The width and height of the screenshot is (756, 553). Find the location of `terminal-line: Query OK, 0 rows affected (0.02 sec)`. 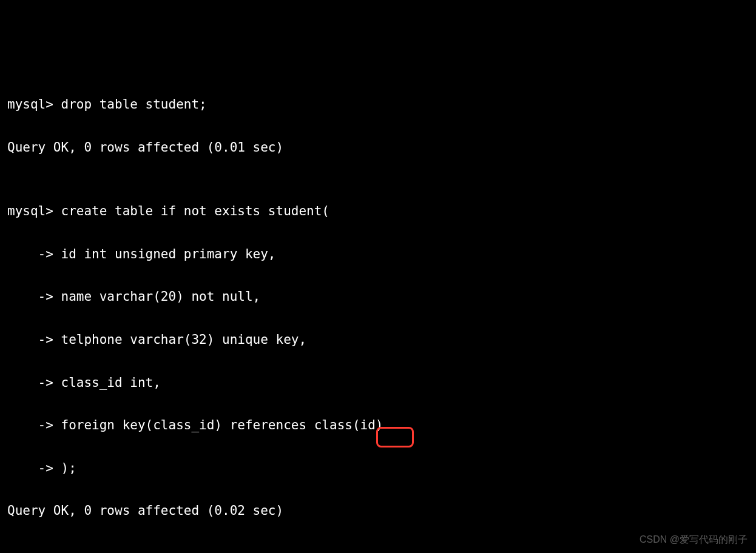

terminal-line: Query OK, 0 rows affected (0.02 sec) is located at coordinates (378, 511).